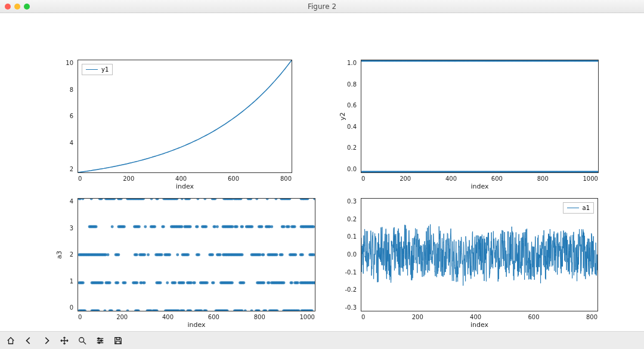  I want to click on a1-x-ticks: 0200400600800, so click(479, 317).